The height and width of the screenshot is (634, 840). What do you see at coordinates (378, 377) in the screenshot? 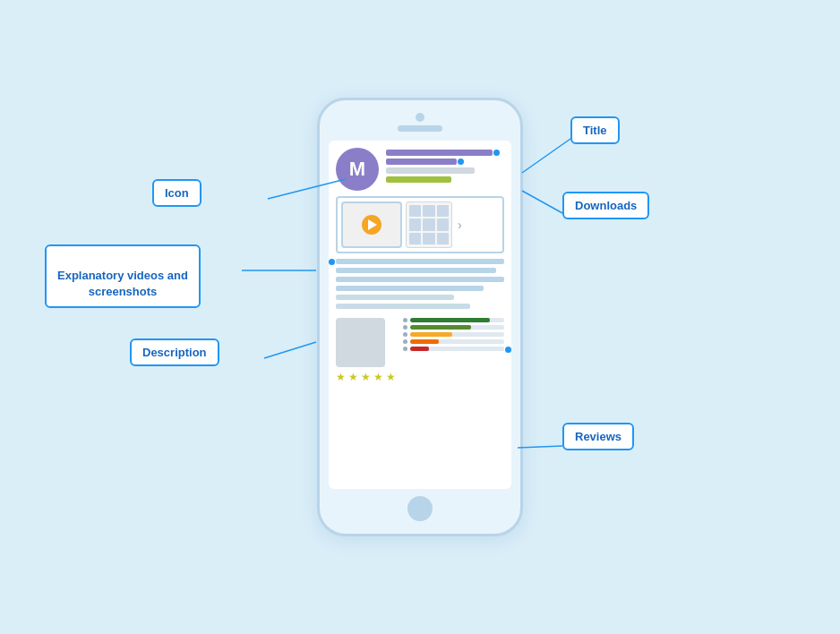
I see `star-4: ★` at bounding box center [378, 377].